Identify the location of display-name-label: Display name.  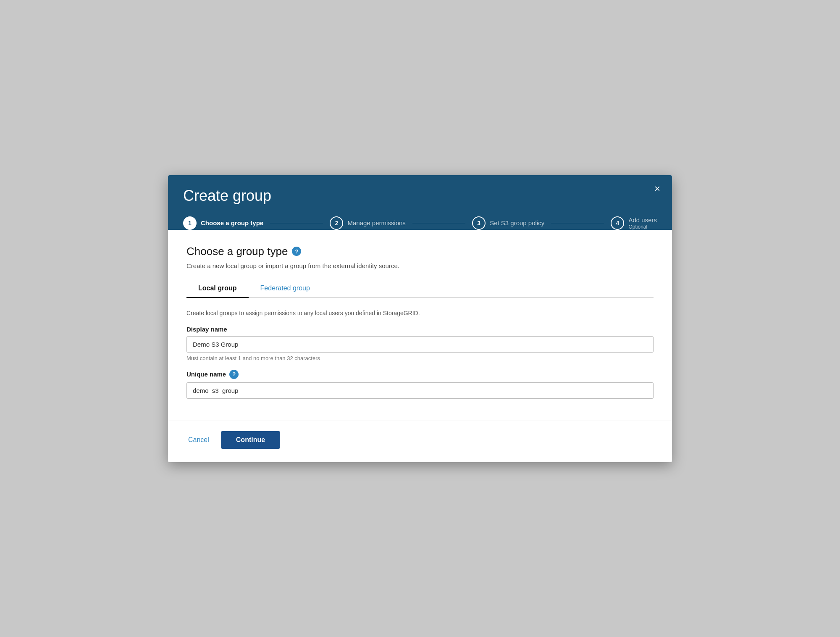
(420, 329).